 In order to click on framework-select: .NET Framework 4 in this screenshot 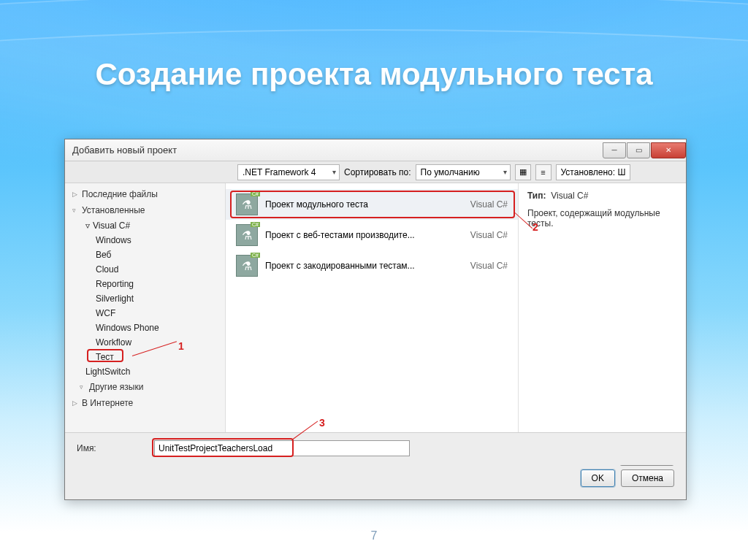, I will do `click(289, 172)`.